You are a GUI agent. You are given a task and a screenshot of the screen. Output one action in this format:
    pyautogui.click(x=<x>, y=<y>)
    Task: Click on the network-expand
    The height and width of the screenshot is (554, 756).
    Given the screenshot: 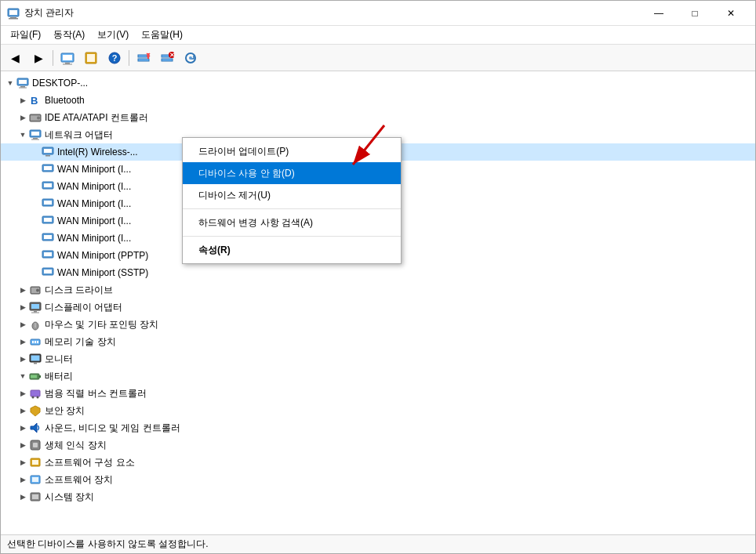 What is the action you would take?
    pyautogui.click(x=23, y=135)
    